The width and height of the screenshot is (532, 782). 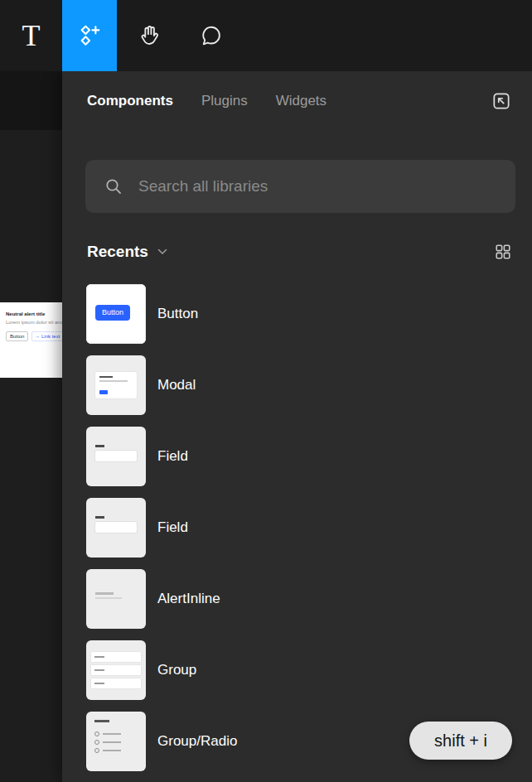 What do you see at coordinates (33, 336) in the screenshot?
I see `alert-card-actions: Button → Link text` at bounding box center [33, 336].